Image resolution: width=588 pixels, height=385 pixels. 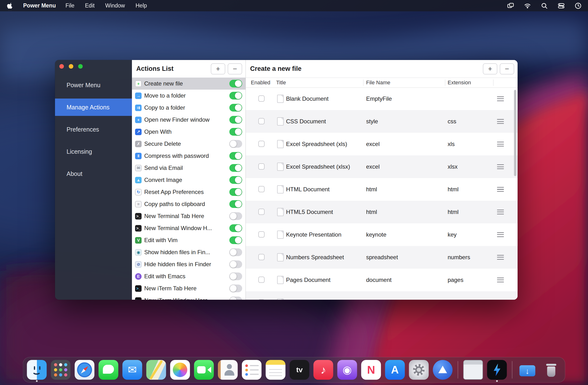 What do you see at coordinates (382, 189) in the screenshot?
I see `file-row: HTML Documenthtmlhtml` at bounding box center [382, 189].